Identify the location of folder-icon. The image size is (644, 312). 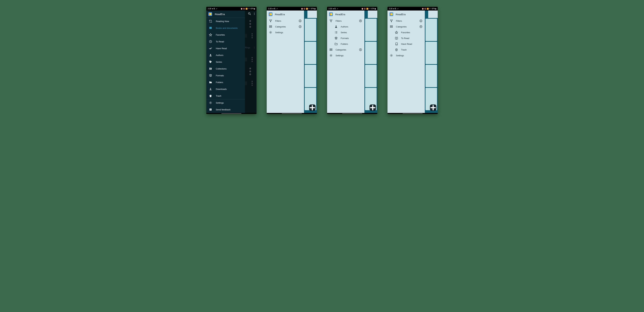
(210, 82).